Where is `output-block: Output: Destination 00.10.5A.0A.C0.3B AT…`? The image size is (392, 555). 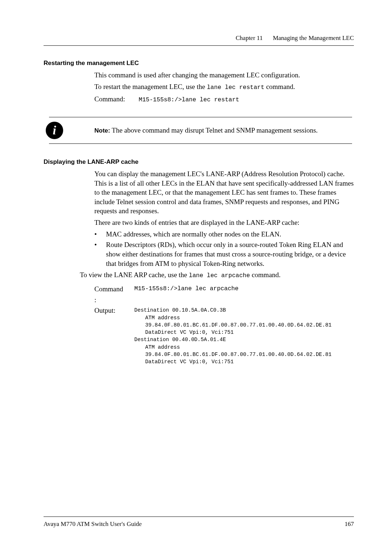 output-block: Output: Destination 00.10.5A.0A.C0.3B AT… is located at coordinates (224, 336).